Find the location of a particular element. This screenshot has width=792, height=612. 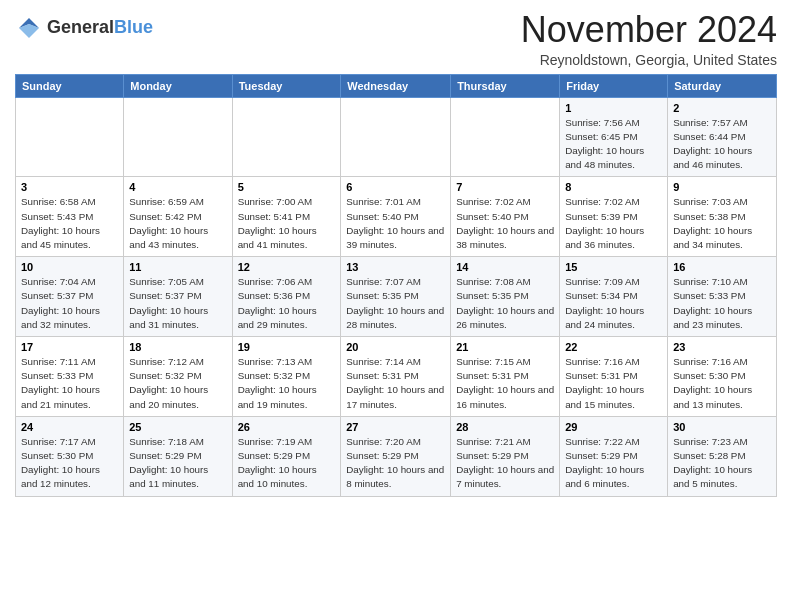

calendar-week-row: 10Sunrise: 7:04 AM Sunset: 5:37 PM Dayli… is located at coordinates (396, 297).